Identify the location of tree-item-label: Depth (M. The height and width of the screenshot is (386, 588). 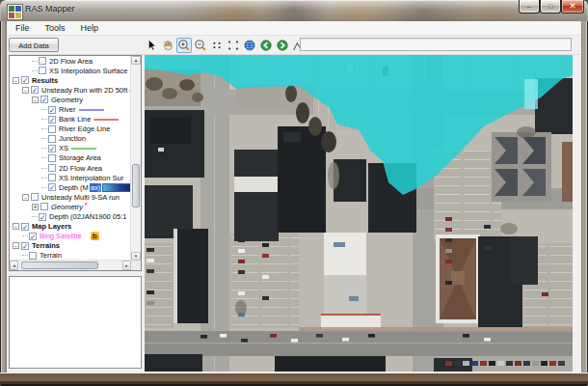
(73, 187).